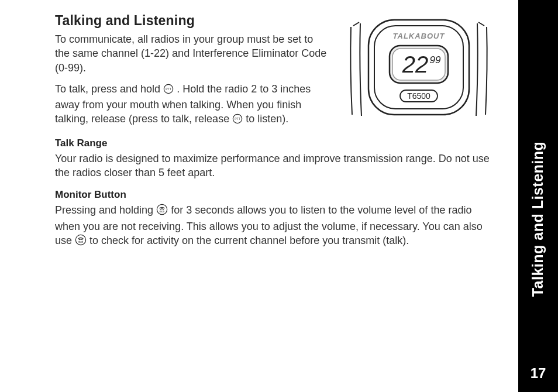  Describe the element at coordinates (419, 36) in the screenshot. I see `svg-text: TALKABOUT` at that location.